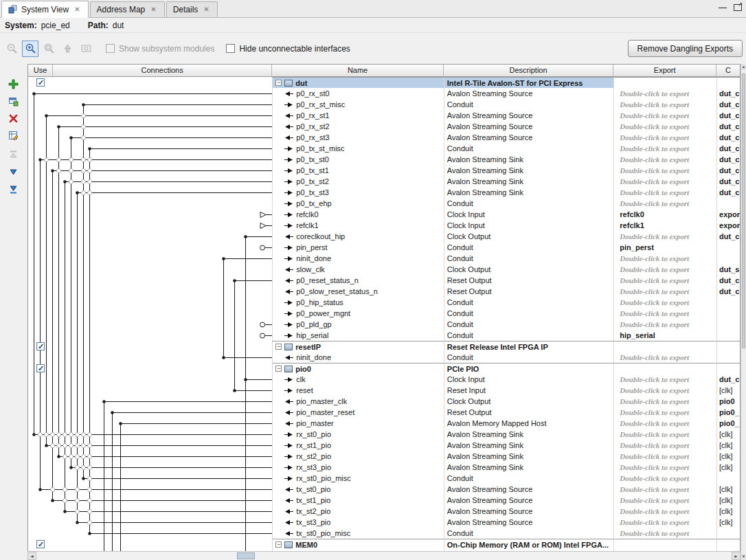  I want to click on module-row: −dutIntel R-Tile Avalon-ST for PCI Expre…, so click(384, 82).